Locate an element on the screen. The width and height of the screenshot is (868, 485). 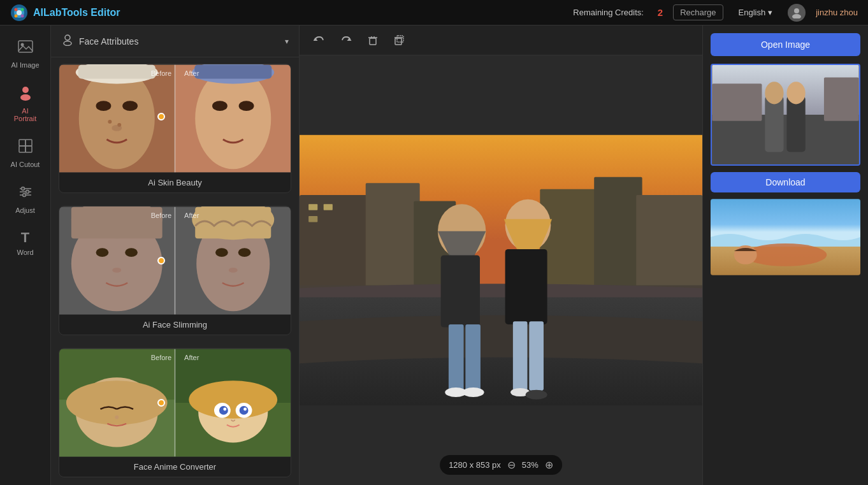
face-slimming-svg is located at coordinates (175, 261).